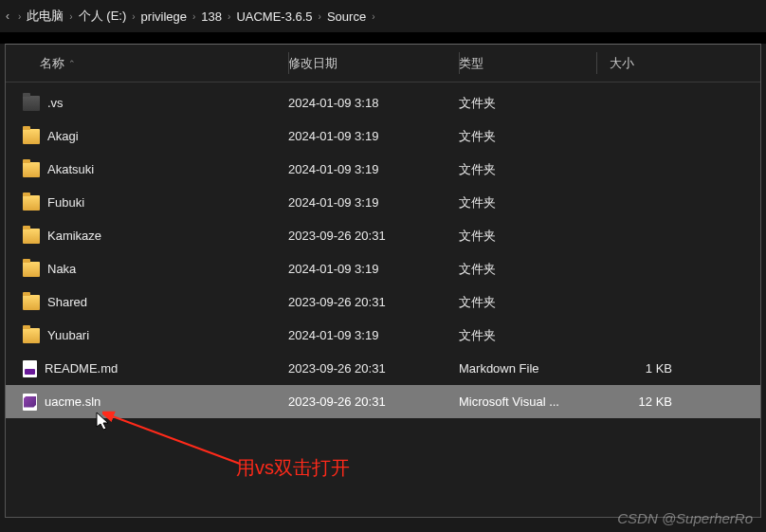 This screenshot has width=766, height=532. What do you see at coordinates (347, 17) in the screenshot?
I see `crumb-source: Source` at bounding box center [347, 17].